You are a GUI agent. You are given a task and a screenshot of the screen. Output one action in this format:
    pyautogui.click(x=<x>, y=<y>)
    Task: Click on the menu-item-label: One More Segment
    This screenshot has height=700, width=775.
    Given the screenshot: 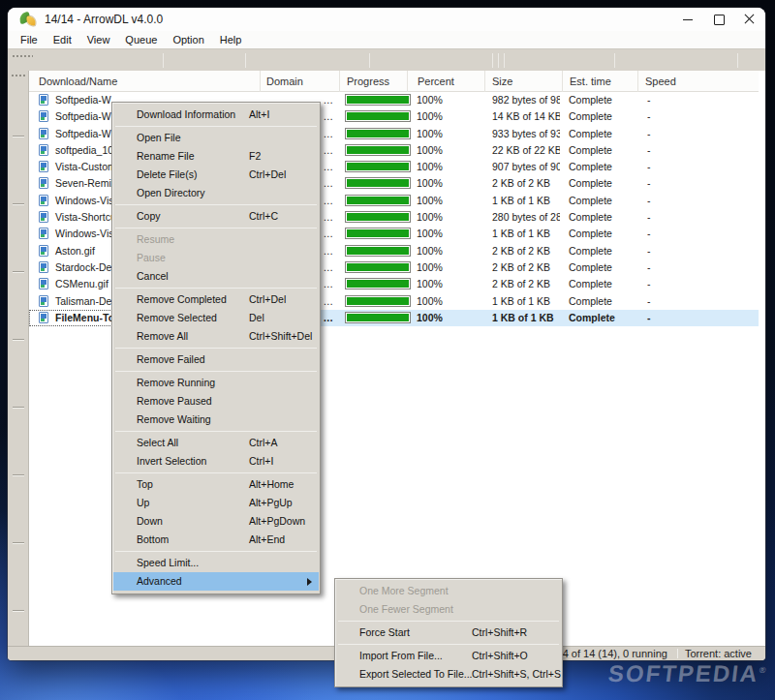 What is the action you would take?
    pyautogui.click(x=404, y=591)
    